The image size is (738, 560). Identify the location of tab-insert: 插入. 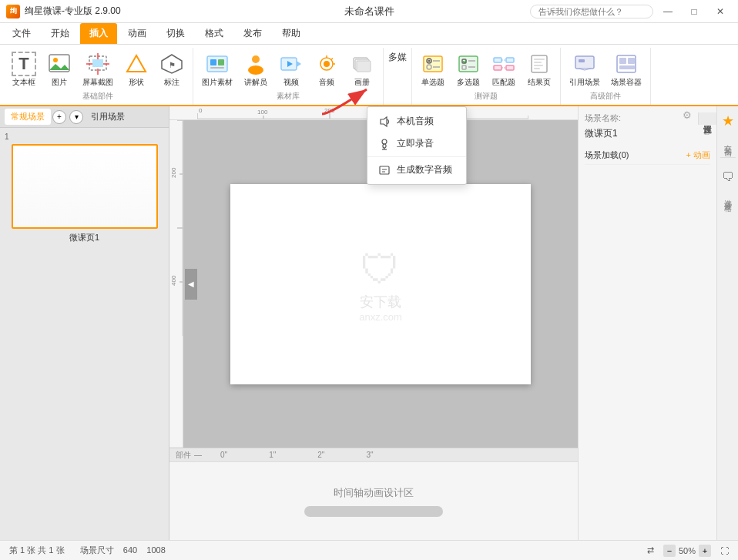
(99, 34).